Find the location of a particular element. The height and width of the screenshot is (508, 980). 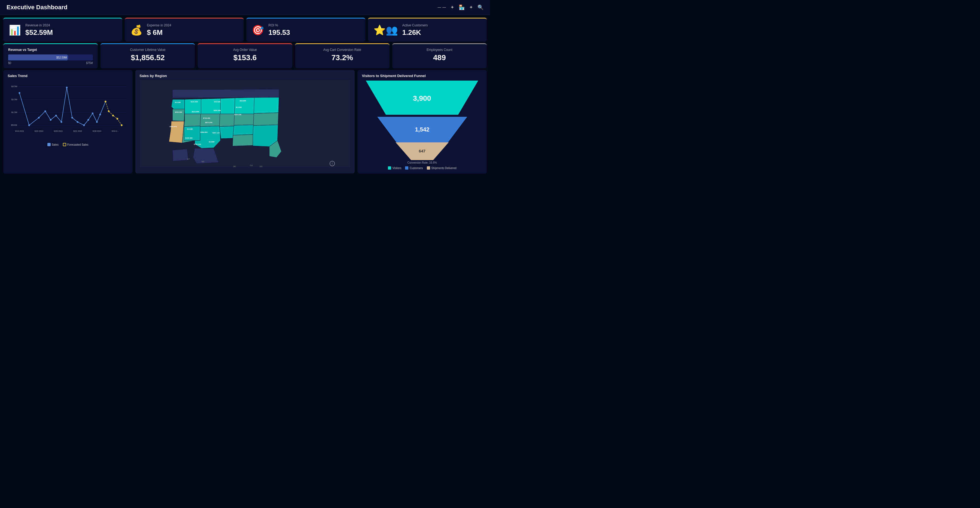

funnel-legend-customers: Customers is located at coordinates (414, 168).